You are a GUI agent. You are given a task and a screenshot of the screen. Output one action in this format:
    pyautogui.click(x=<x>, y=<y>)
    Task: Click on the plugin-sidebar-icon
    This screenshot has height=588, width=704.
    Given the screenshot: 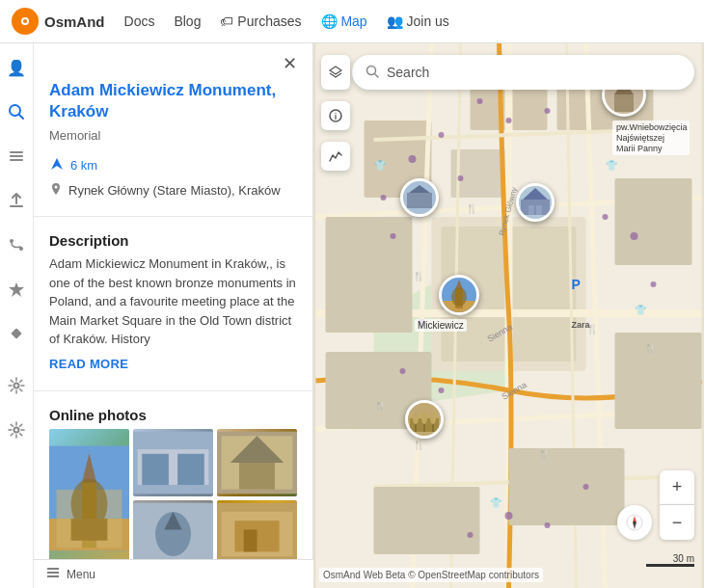 What is the action you would take?
    pyautogui.click(x=16, y=386)
    